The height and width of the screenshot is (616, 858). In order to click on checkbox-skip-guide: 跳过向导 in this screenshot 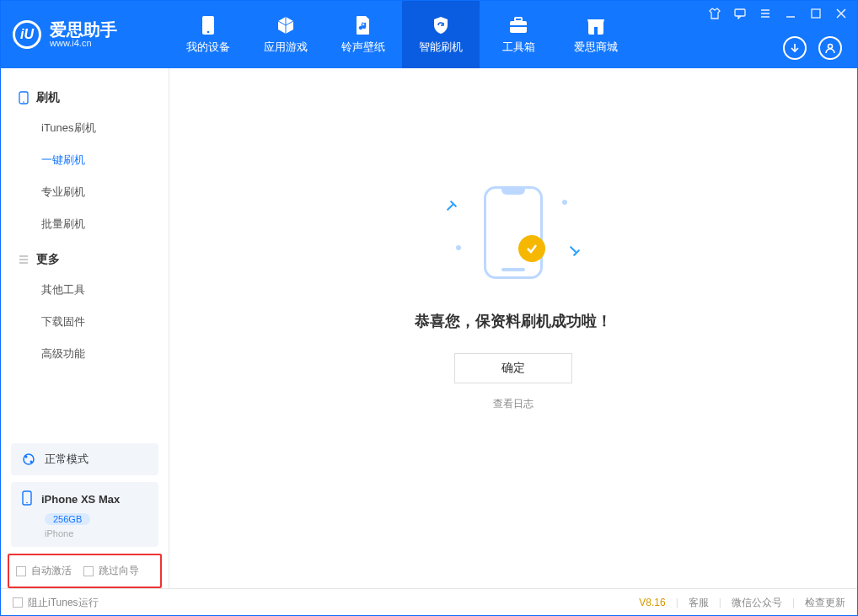, I will do `click(111, 571)`.